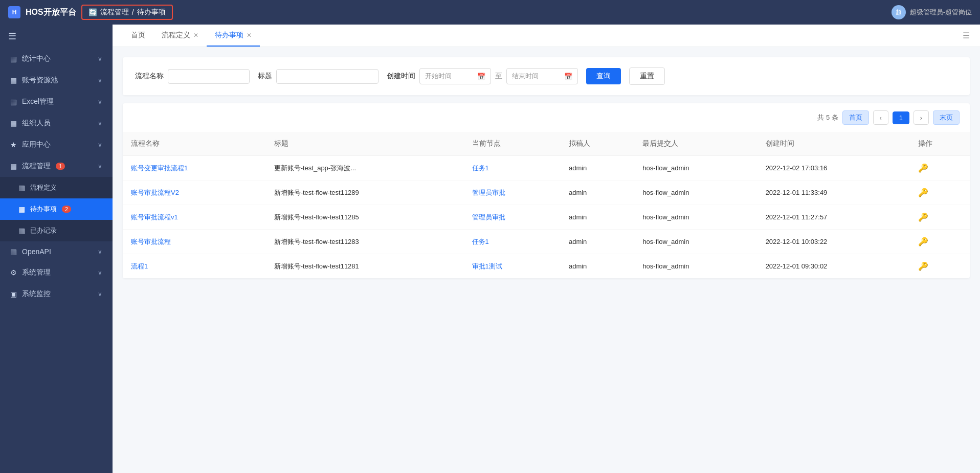 Image resolution: width=980 pixels, height=473 pixels. I want to click on page-number-1: 1, so click(901, 118).